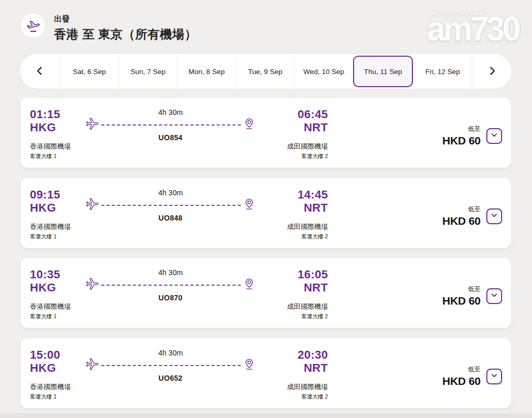  I want to click on date-tab-sun-7-sep: Sun, 7 Sep, so click(148, 71).